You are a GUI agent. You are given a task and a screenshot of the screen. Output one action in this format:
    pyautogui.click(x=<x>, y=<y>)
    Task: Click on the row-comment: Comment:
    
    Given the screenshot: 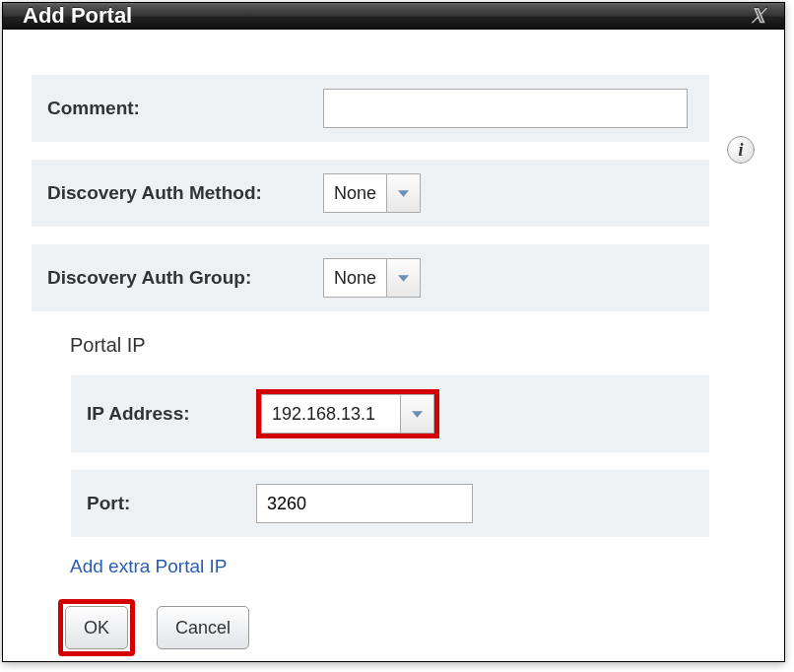 What is the action you would take?
    pyautogui.click(x=370, y=108)
    